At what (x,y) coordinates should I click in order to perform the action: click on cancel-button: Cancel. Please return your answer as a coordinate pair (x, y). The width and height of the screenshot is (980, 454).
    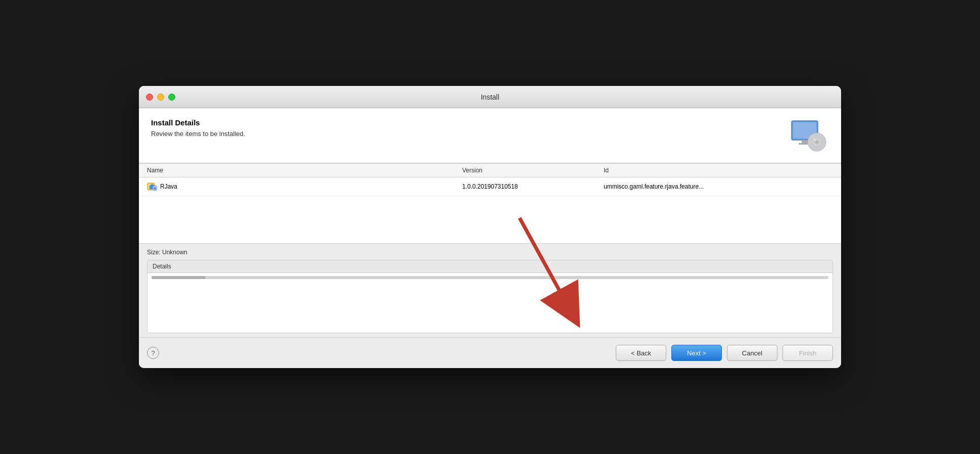
    Looking at the image, I should click on (752, 353).